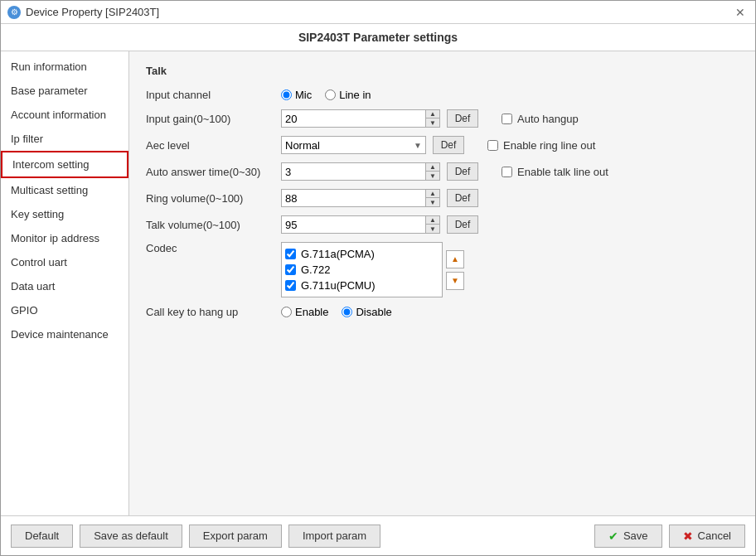  I want to click on call-key-row: Call key to hang up Enable Disable, so click(443, 312).